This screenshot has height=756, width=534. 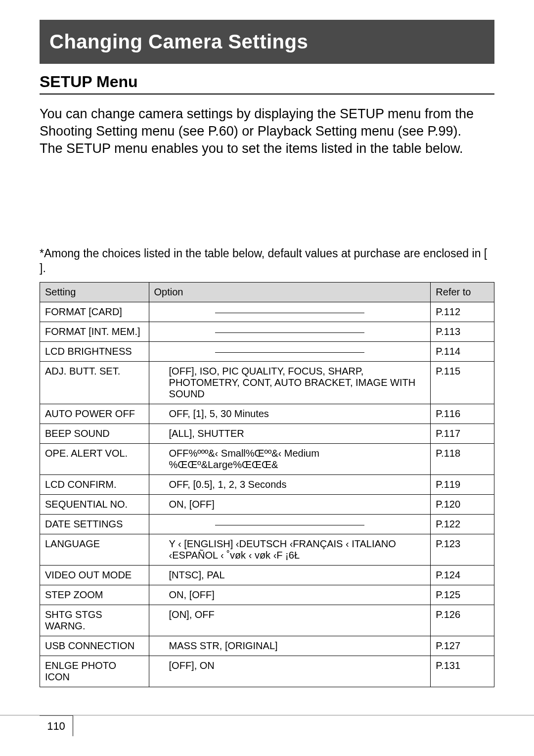 I want to click on intro-paragraph: You can change camera settings by displa…, so click(x=267, y=132).